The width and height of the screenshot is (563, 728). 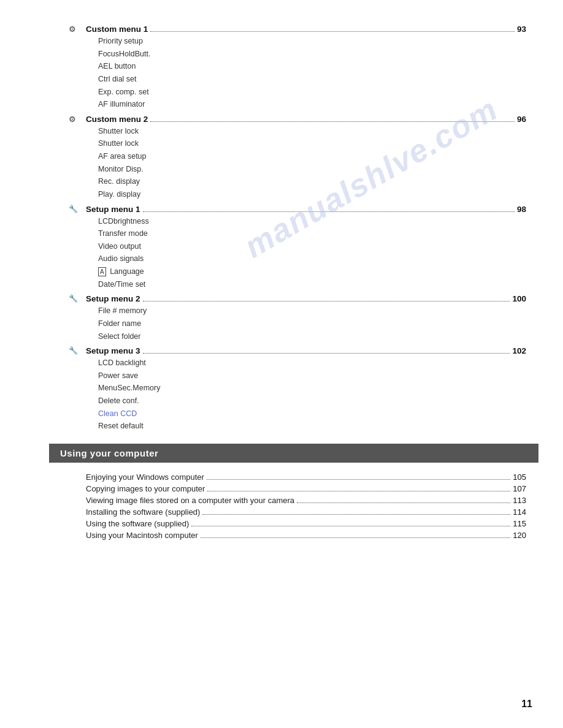 What do you see at coordinates (519, 523) in the screenshot?
I see `computer-entry-page: 115` at bounding box center [519, 523].